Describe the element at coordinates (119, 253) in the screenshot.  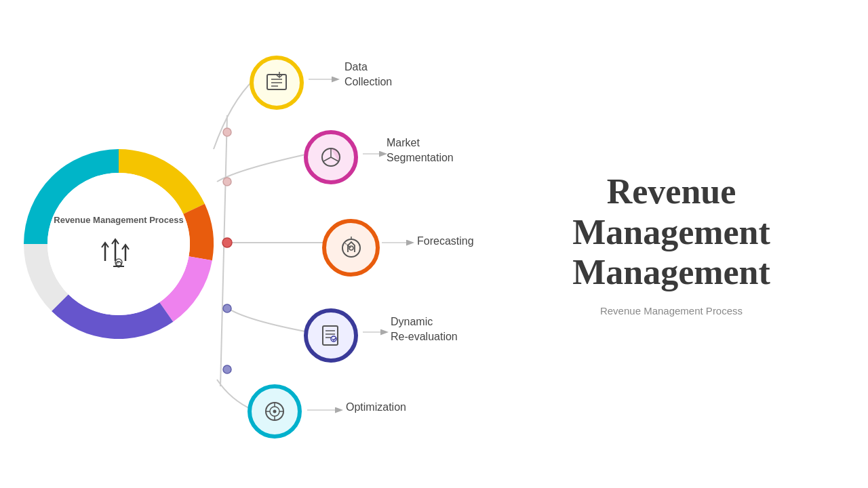
I see `center-icon: $` at that location.